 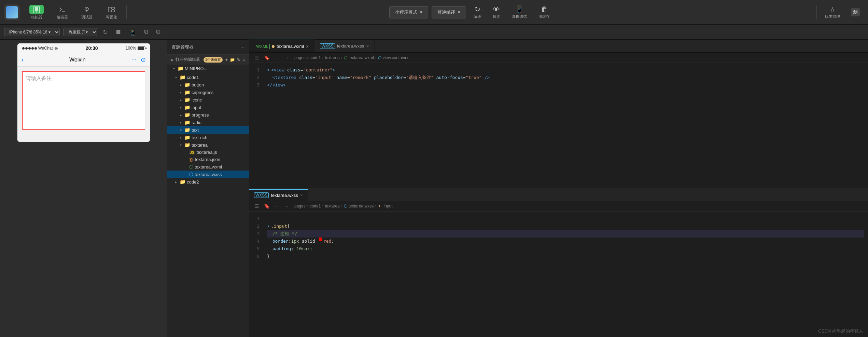 I want to click on lower-code-line-3: /* 边框 */, so click(x=565, y=234).